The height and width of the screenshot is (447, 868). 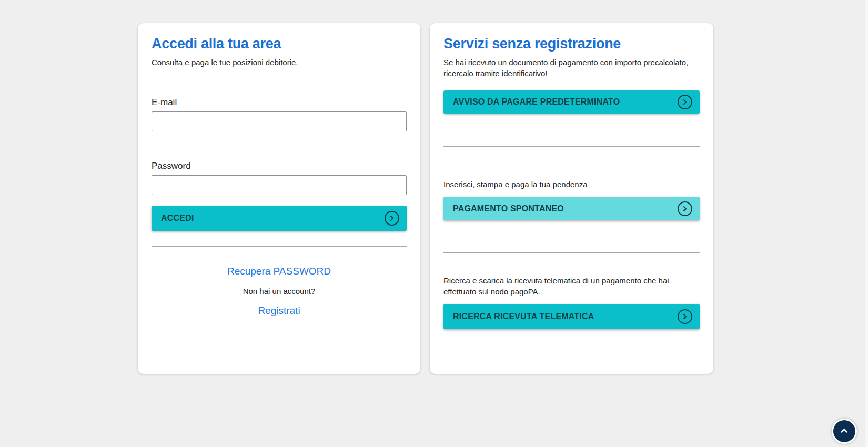 What do you see at coordinates (279, 185) in the screenshot?
I see `password-input` at bounding box center [279, 185].